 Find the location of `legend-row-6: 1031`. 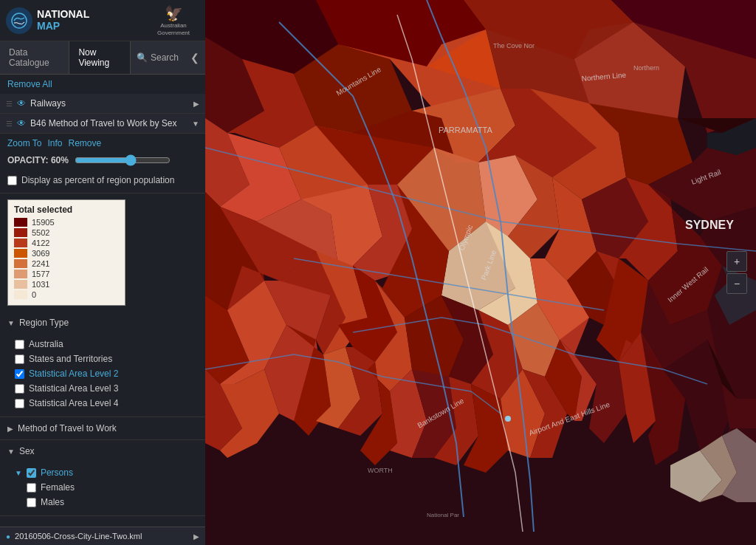

legend-row-6: 1031 is located at coordinates (66, 284).